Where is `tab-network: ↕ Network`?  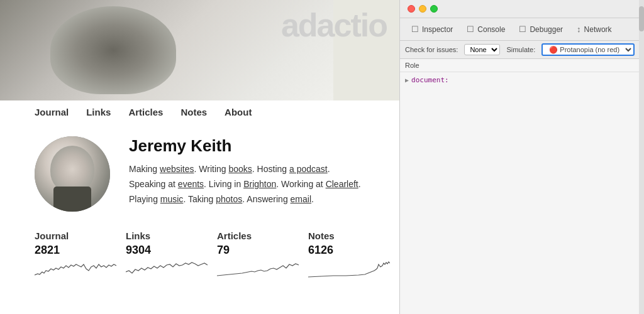 tab-network: ↕ Network is located at coordinates (594, 29).